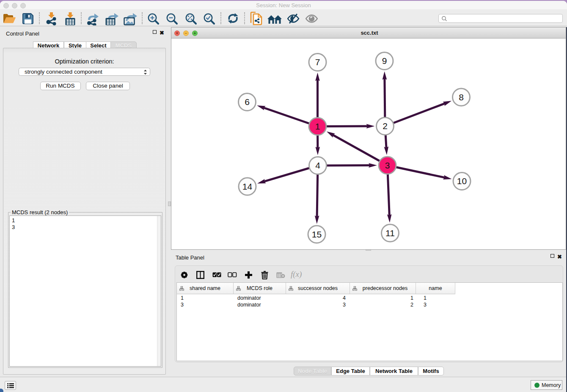 Image resolution: width=567 pixels, height=392 pixels. What do you see at coordinates (248, 186) in the screenshot?
I see `svg-text: 14` at bounding box center [248, 186].